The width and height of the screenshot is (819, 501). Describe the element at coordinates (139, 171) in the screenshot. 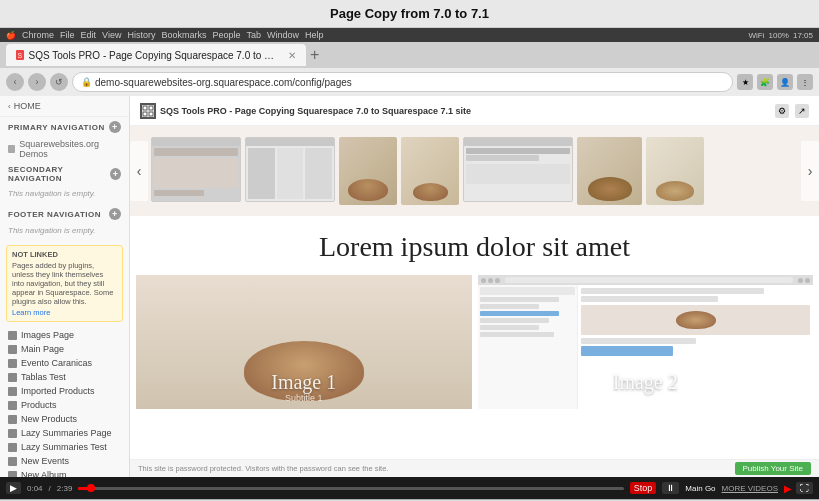

I see `gallery-prev-button: ‹` at that location.